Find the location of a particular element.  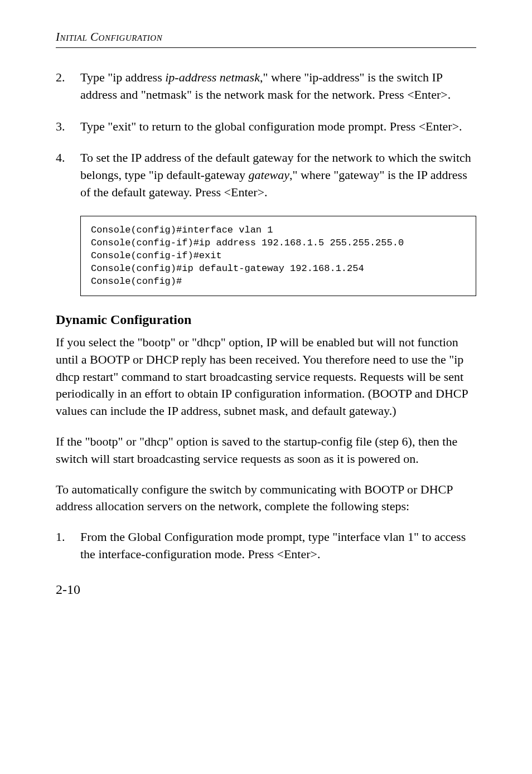

step-number: 4. is located at coordinates (60, 158).